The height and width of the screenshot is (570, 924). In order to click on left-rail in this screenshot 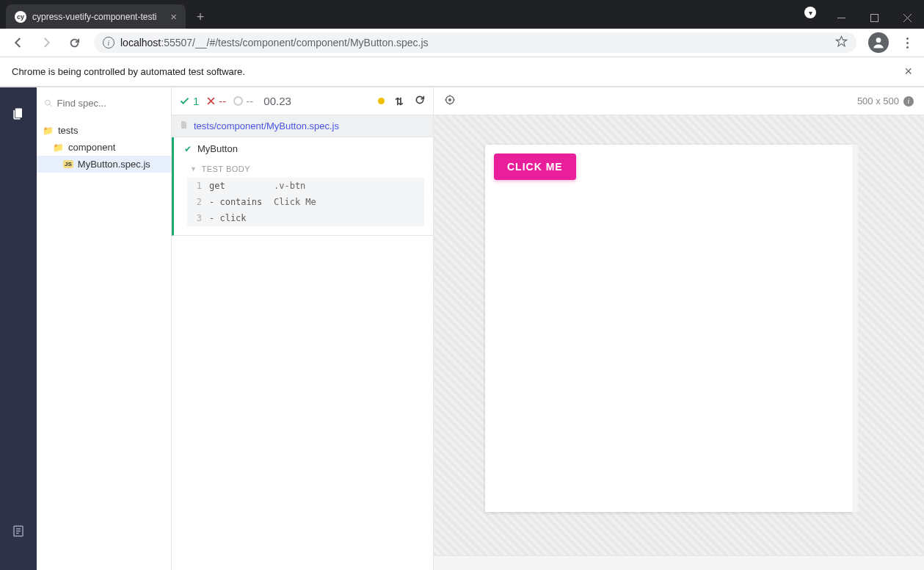, I will do `click(18, 329)`.